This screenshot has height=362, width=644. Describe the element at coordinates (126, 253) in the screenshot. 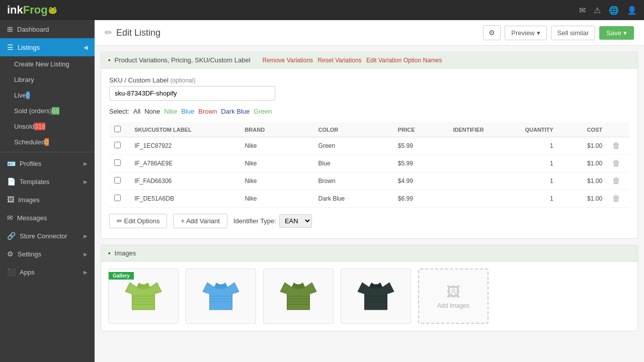

I see `images-section-title: Images` at that location.